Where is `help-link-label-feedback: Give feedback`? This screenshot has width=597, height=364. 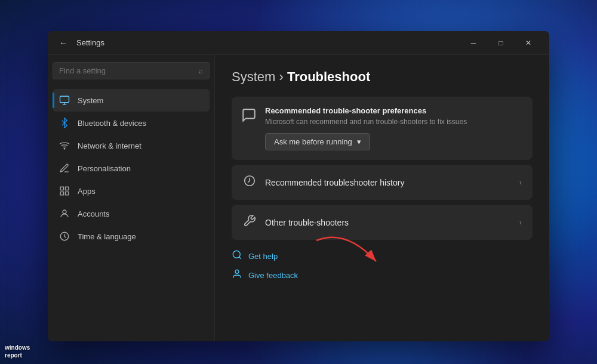 help-link-label-feedback: Give feedback is located at coordinates (273, 276).